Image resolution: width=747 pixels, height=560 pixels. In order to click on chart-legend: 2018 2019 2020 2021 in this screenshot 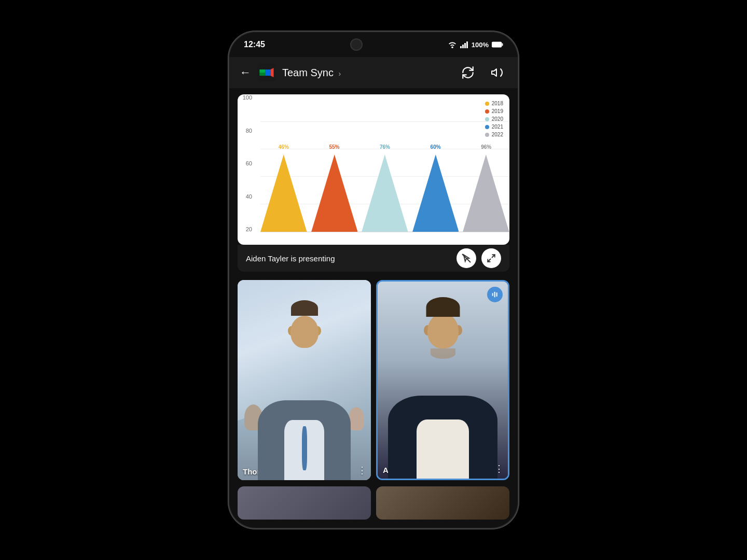, I will do `click(494, 119)`.